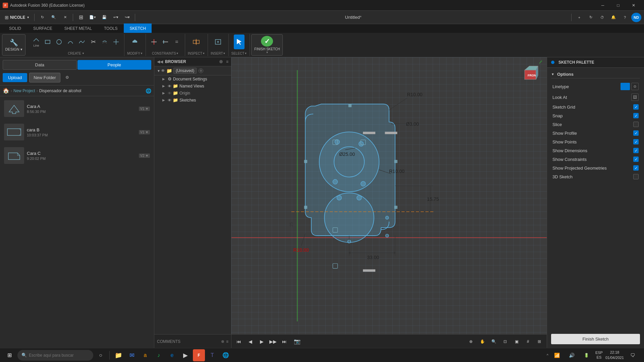  What do you see at coordinates (636, 116) in the screenshot?
I see `snap-checkbox` at bounding box center [636, 116].